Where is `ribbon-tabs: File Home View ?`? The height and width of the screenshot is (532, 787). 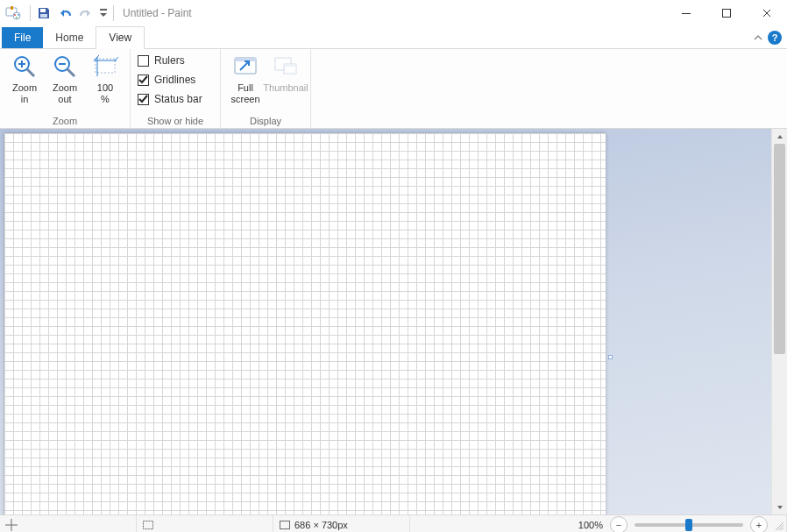
ribbon-tabs: File Home View ? is located at coordinates (394, 38).